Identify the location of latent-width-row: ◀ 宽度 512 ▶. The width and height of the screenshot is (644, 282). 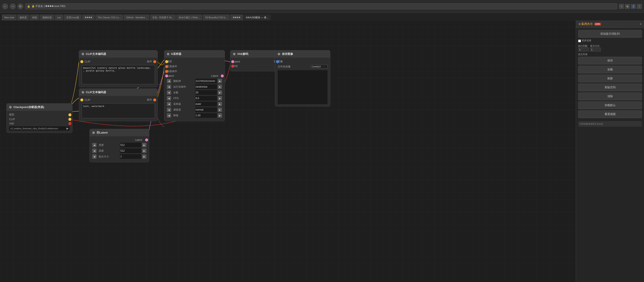
(120, 145).